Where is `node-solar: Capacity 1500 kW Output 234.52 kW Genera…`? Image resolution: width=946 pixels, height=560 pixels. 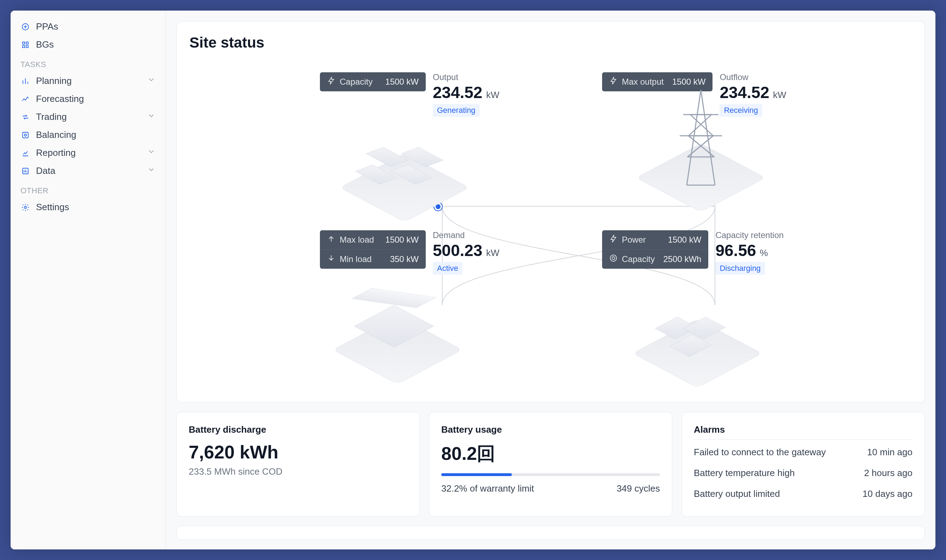 node-solar: Capacity 1500 kW Output 234.52 kW Genera… is located at coordinates (410, 94).